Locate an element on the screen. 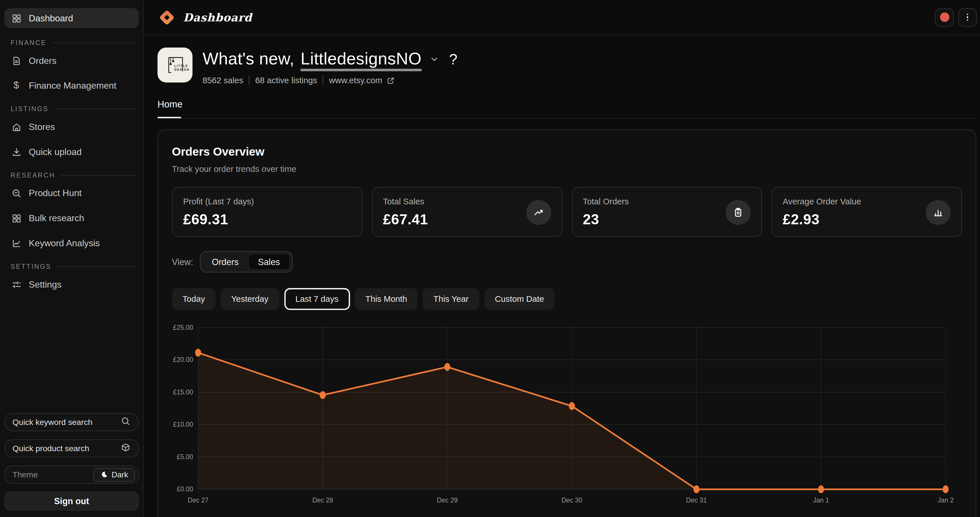  upload-tray-icon is located at coordinates (16, 152).